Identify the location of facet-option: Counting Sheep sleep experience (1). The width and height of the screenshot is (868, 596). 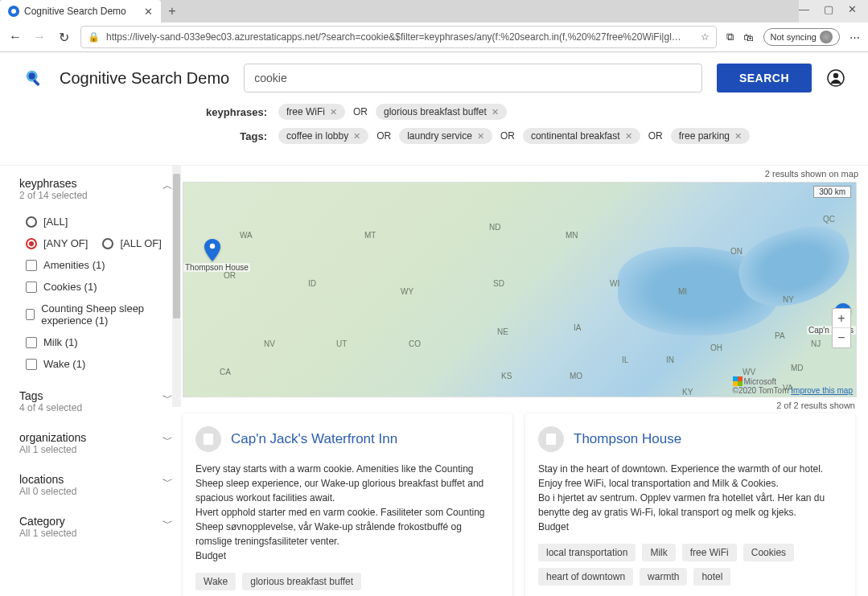
(100, 314).